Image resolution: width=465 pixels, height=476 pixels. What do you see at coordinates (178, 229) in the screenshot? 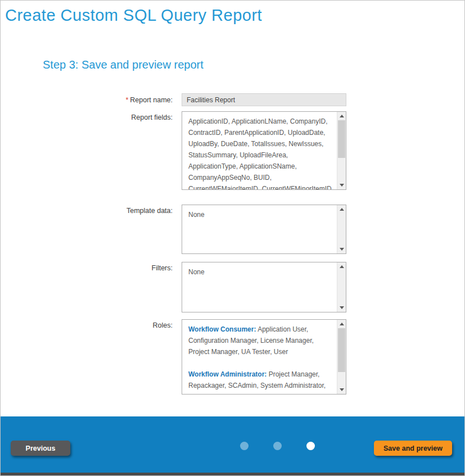
I see `template-data-row: Template data: None` at bounding box center [178, 229].